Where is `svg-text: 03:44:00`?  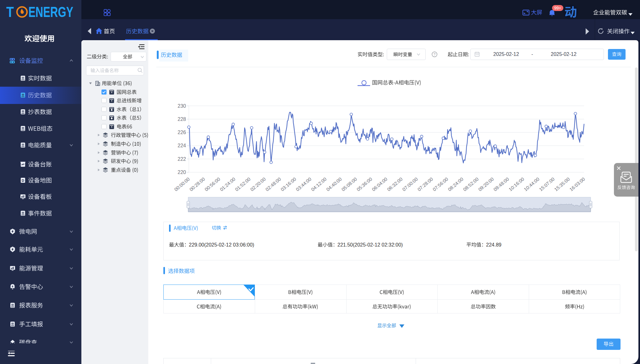 svg-text: 03:44:00 is located at coordinates (304, 184).